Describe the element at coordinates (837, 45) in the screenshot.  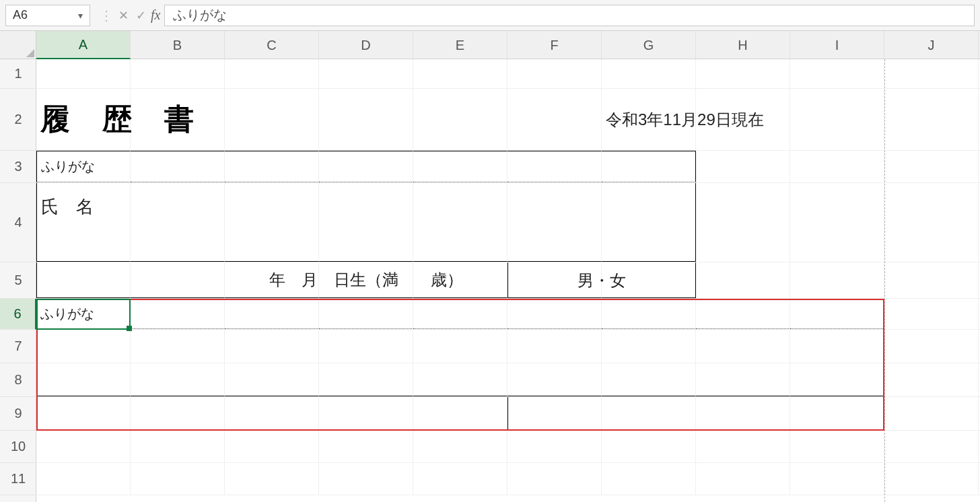
I see `column-header: I` at that location.